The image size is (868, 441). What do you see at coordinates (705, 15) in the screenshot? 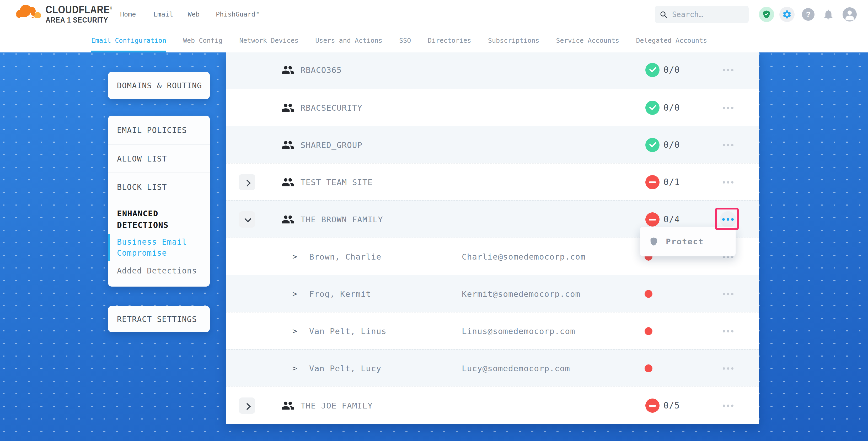
I see `search-input` at bounding box center [705, 15].